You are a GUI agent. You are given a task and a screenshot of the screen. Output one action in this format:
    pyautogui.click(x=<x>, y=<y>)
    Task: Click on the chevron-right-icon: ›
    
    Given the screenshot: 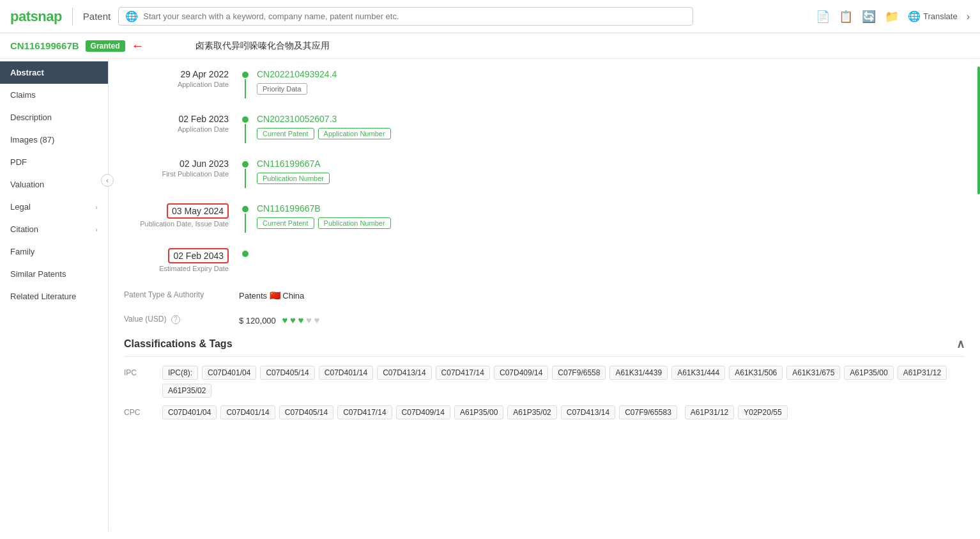 What is the action you would take?
    pyautogui.click(x=96, y=207)
    